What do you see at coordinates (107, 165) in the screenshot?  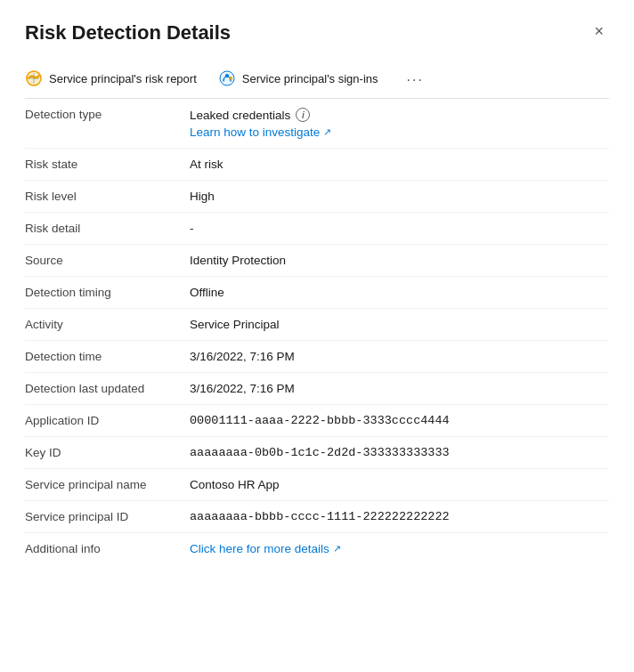 I see `field-label-risk-state: Risk state` at bounding box center [107, 165].